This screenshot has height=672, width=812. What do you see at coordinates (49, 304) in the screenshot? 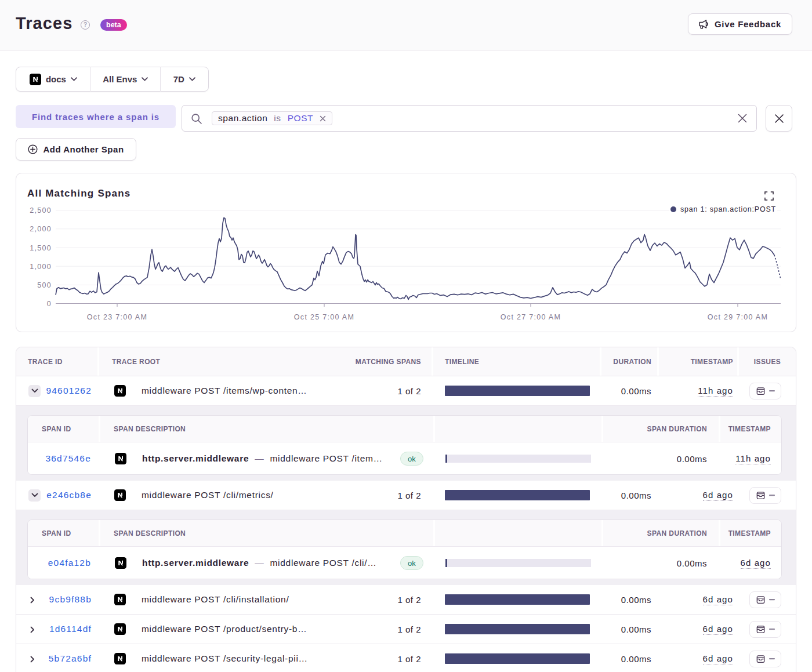
I see `svg-text: 0` at bounding box center [49, 304].